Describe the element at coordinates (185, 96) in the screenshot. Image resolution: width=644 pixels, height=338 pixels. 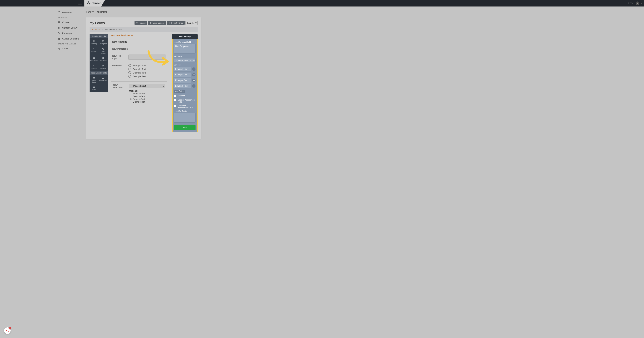
I see `required-checkbox-row: Required` at that location.